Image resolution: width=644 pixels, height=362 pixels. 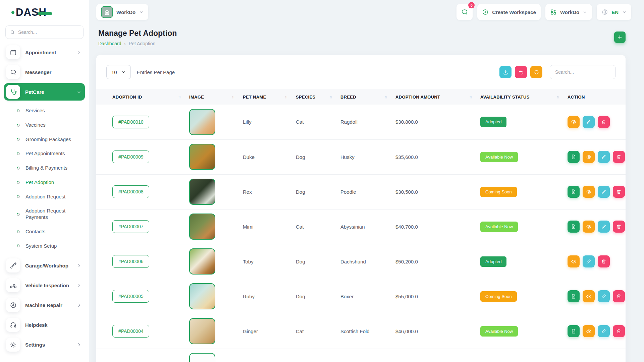 I want to click on sidebar-item-garage-workshop: Garage/Workshop, so click(x=44, y=265).